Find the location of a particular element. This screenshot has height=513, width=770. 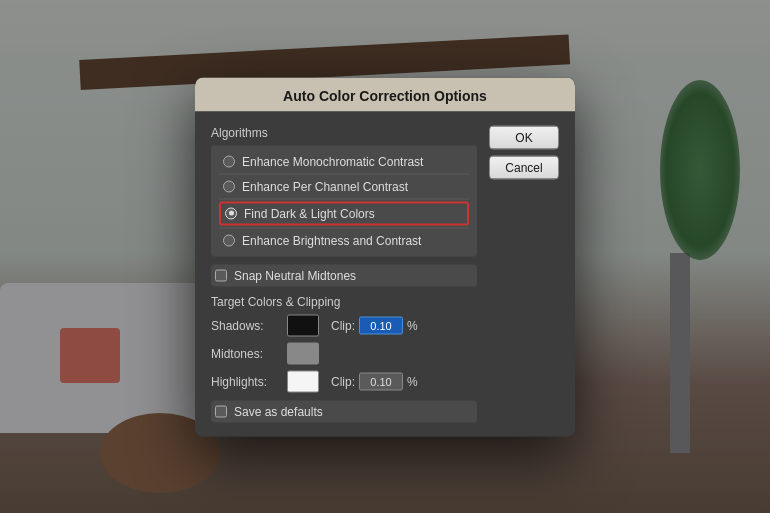

radio-find-dark-light: Find Dark & Light Colors is located at coordinates (344, 213).